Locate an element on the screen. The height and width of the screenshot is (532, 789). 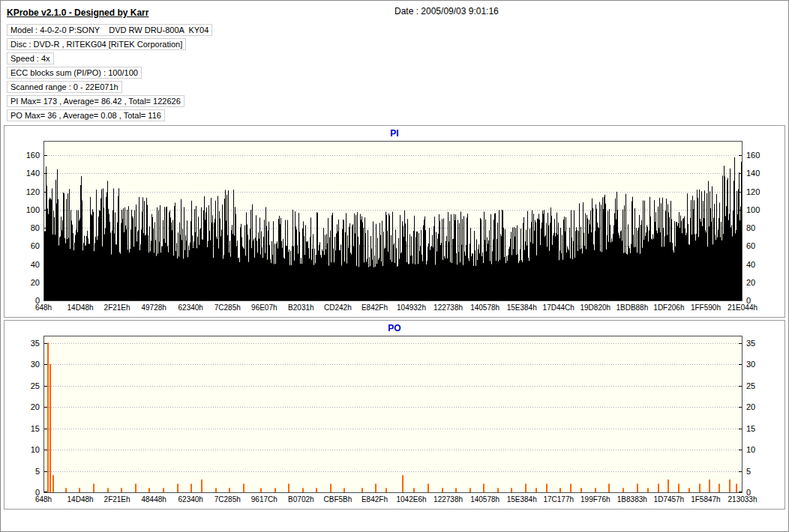
po-y-axis-left: 05101520253035 is located at coordinates (24, 421).